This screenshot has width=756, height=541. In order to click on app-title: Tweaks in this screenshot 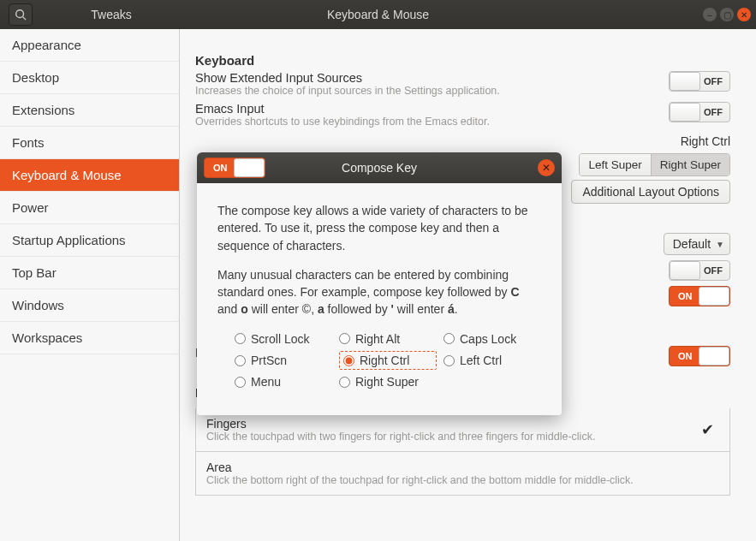, I will do `click(111, 15)`.